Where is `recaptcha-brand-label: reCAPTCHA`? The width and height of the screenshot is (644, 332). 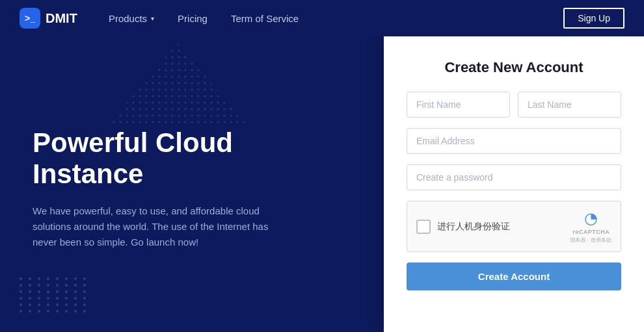 recaptcha-brand-label: reCAPTCHA is located at coordinates (591, 232).